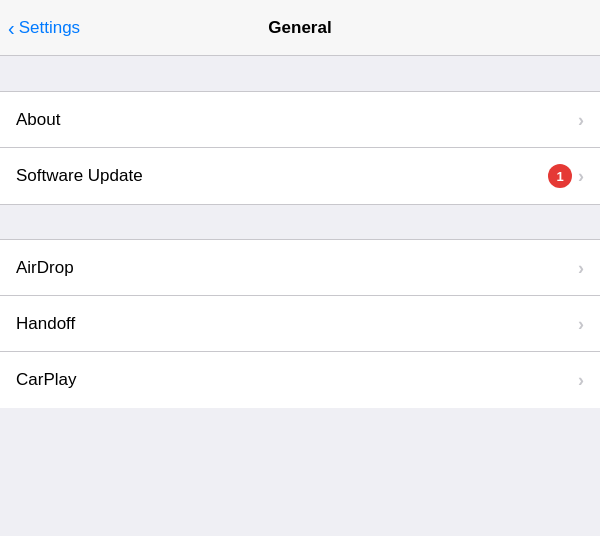 The image size is (600, 536). I want to click on software-update-label: Software Update, so click(80, 176).